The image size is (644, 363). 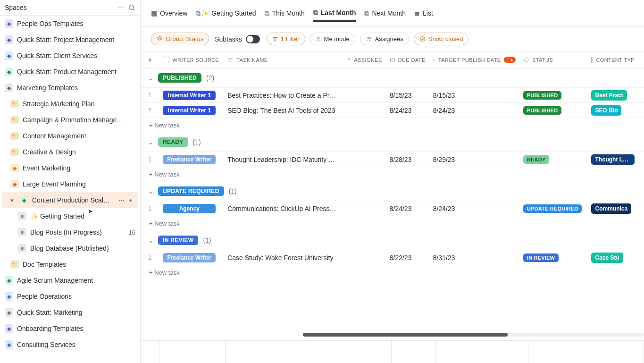 What do you see at coordinates (510, 59) in the screenshot?
I see `sort-badge: 1▴` at bounding box center [510, 59].